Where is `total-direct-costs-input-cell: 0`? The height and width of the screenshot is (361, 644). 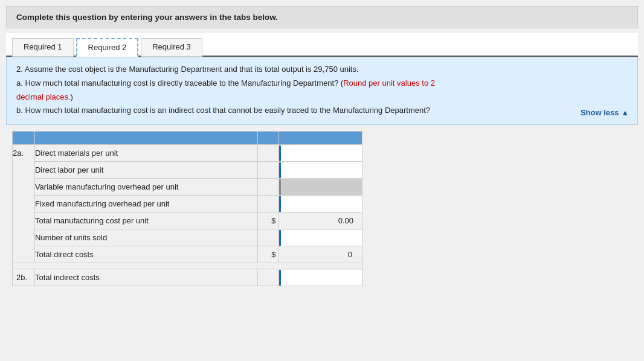 total-direct-costs-input-cell: 0 is located at coordinates (320, 255).